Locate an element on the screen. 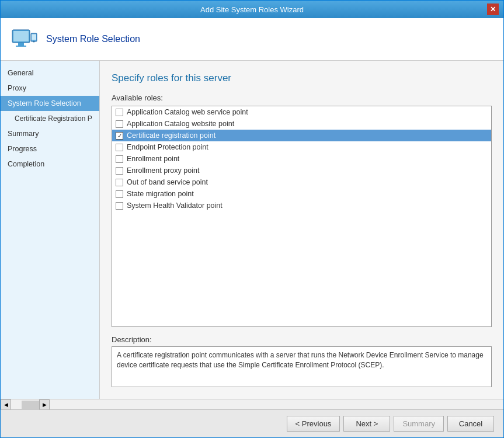 This screenshot has height=438, width=504. role-label-app-catalog-web: Application Catalog web service point is located at coordinates (187, 112).